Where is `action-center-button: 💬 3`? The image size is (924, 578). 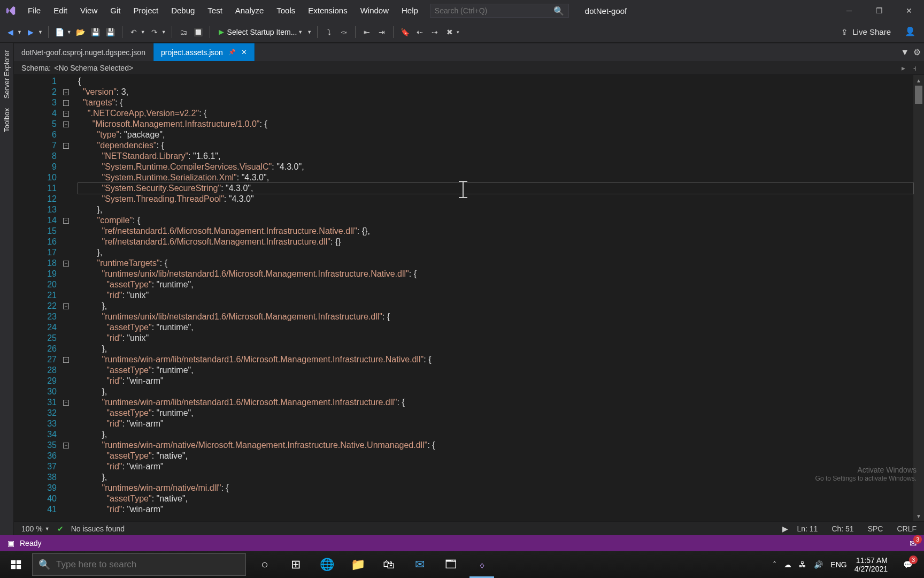 action-center-button: 💬 3 is located at coordinates (907, 565).